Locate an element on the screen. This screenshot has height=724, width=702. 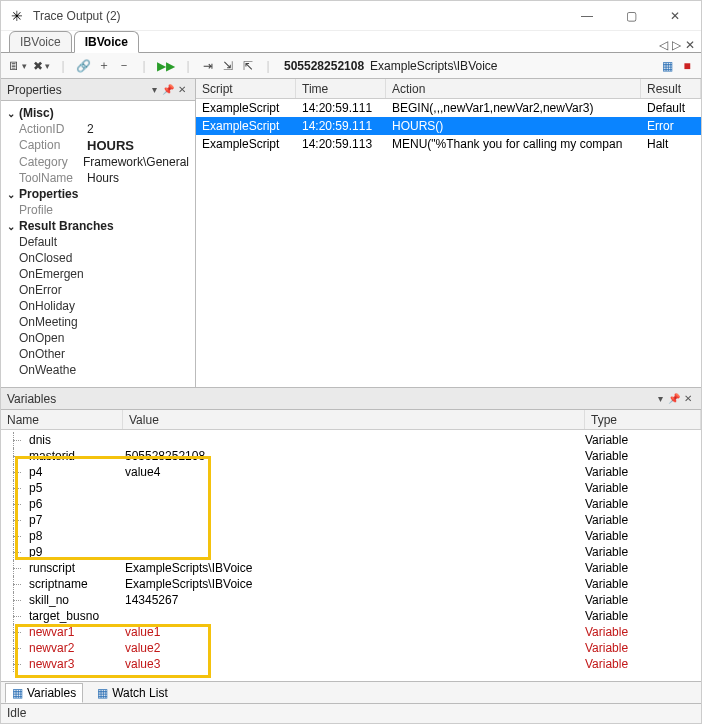
col-time: Time is located at coordinates (341, 88).